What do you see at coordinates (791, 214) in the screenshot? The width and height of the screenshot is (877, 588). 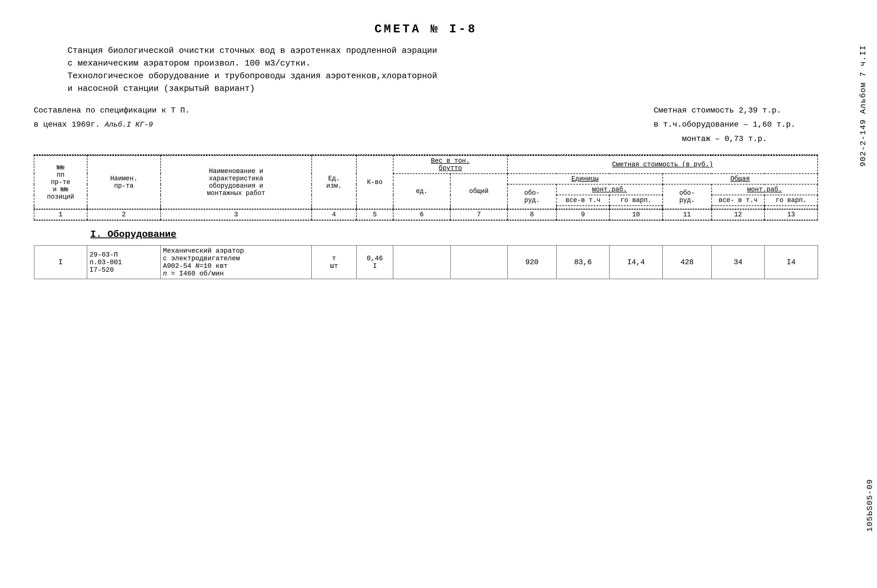 I see `cn13: 13` at bounding box center [791, 214].